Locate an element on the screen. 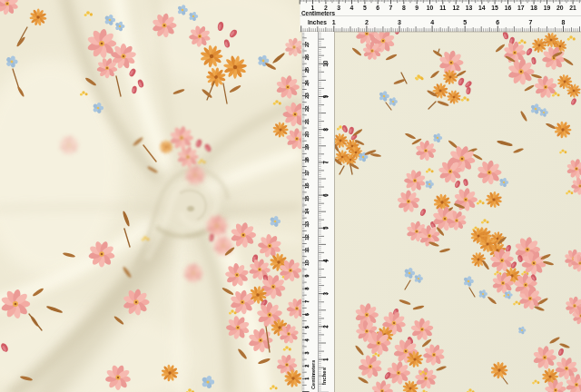 This screenshot has height=392, width=581. svg-text: 24 is located at coordinates (307, 82).